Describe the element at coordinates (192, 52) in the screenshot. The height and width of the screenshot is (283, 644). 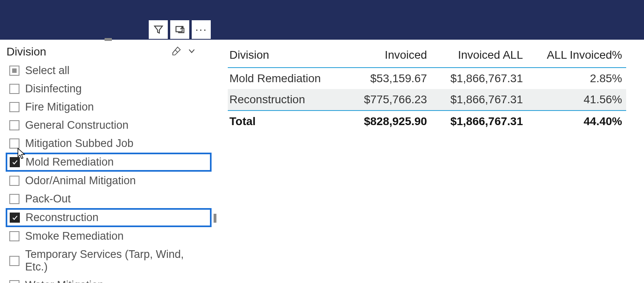
I see `slicer-dropdown-toggle` at that location.